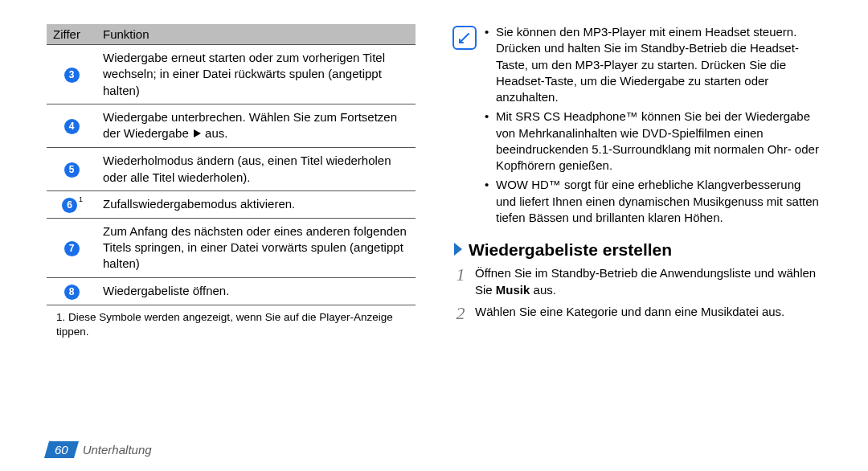  Describe the element at coordinates (256, 204) in the screenshot. I see `function-text: Zufallswiedergabemodus aktivieren.` at that location.